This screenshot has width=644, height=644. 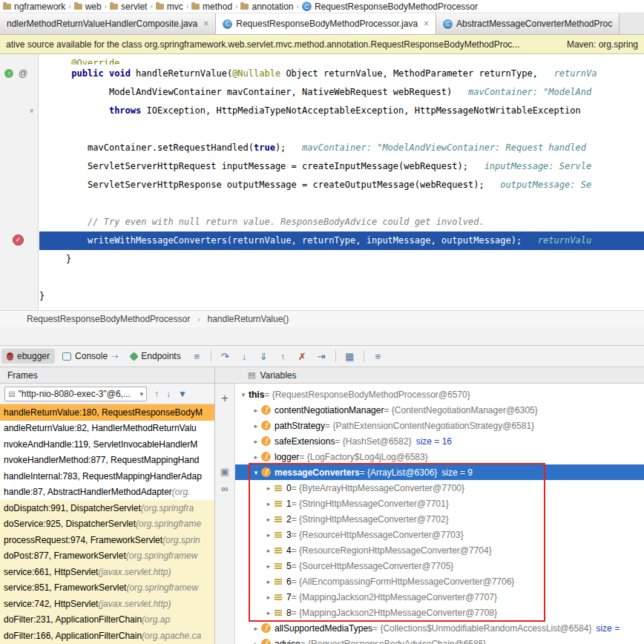 What do you see at coordinates (439, 565) in the screenshot?
I see `variable-row: ▸5 = {SourceHttpMessageConverter@7705}` at bounding box center [439, 565].